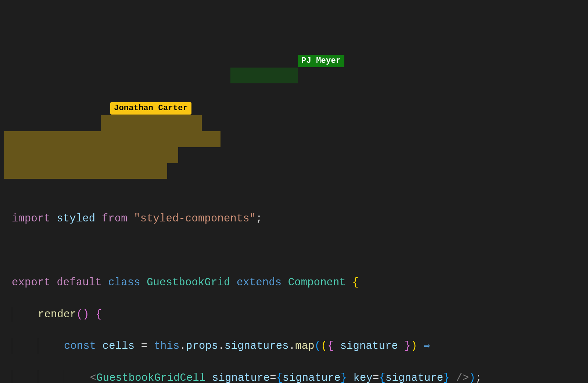 The width and height of the screenshot is (588, 383). What do you see at coordinates (300, 314) in the screenshot?
I see `code-line: render() {` at bounding box center [300, 314].